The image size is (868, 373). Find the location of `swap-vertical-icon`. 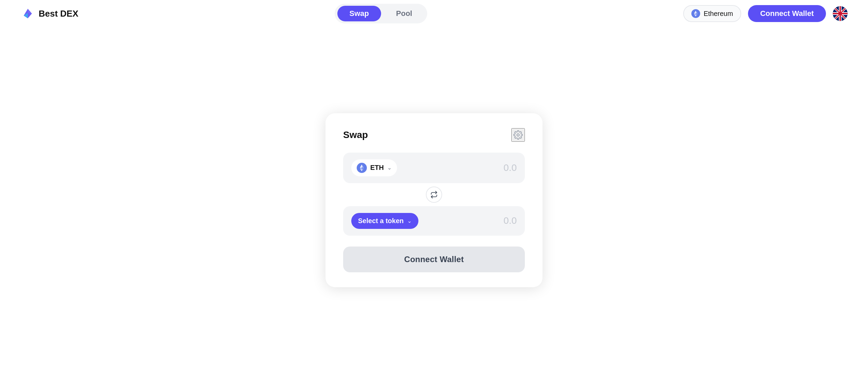

swap-vertical-icon is located at coordinates (434, 195).